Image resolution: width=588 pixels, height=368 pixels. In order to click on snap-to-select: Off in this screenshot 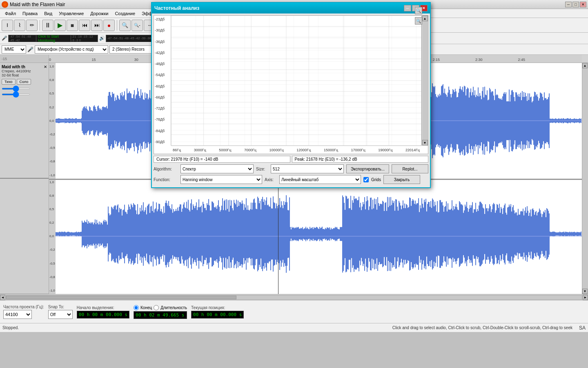, I will do `click(60, 314)`.